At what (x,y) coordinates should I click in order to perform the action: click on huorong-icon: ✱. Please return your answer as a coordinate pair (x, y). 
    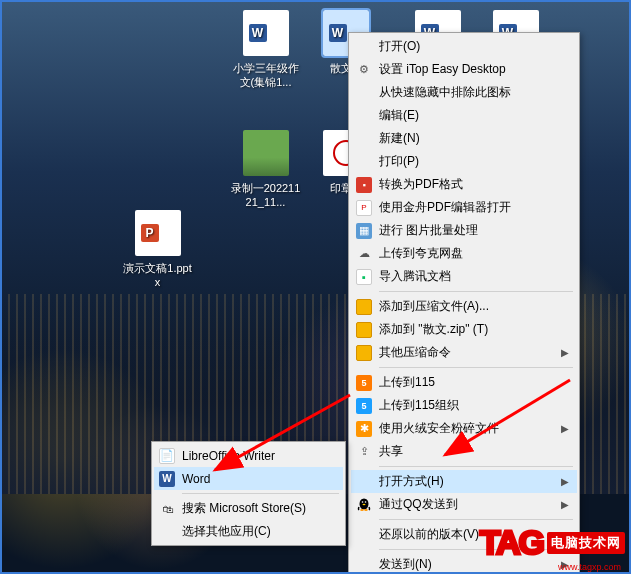
    Looking at the image, I should click on (364, 429).